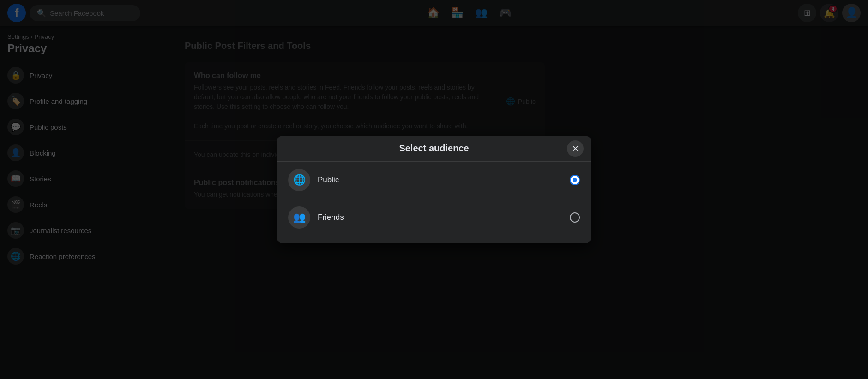 This screenshot has height=379, width=868. What do you see at coordinates (434, 149) in the screenshot?
I see `modal-header: Select audience ✕` at bounding box center [434, 149].